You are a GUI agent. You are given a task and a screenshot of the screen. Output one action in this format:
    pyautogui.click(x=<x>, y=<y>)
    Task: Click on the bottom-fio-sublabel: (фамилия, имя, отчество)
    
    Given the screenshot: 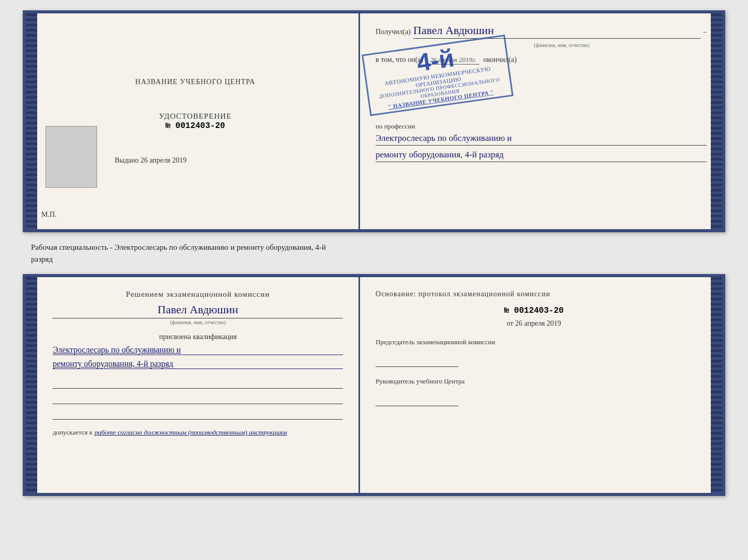 What is the action you would take?
    pyautogui.click(x=198, y=322)
    